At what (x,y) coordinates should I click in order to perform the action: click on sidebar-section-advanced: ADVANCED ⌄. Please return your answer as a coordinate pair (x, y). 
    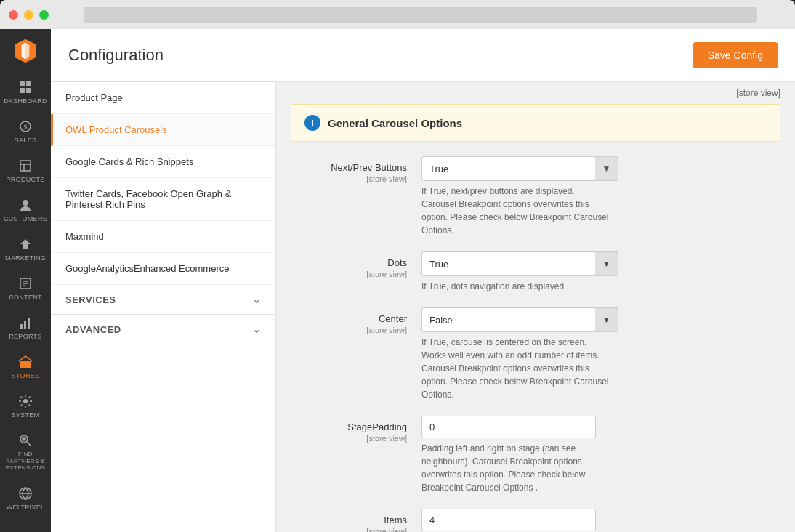
    Looking at the image, I should click on (163, 330).